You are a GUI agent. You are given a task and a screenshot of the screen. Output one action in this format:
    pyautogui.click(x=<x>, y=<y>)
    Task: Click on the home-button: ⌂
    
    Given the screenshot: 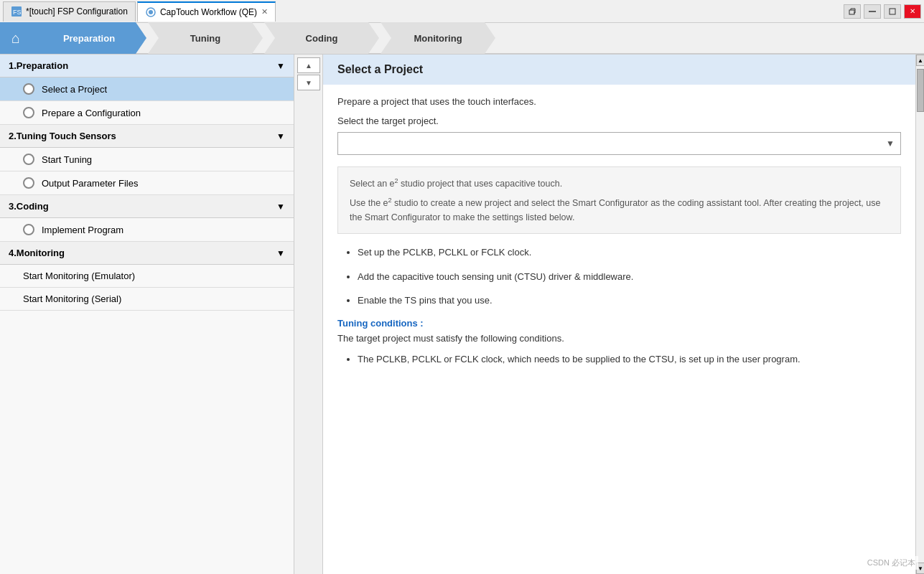 What is the action you would take?
    pyautogui.click(x=16, y=38)
    